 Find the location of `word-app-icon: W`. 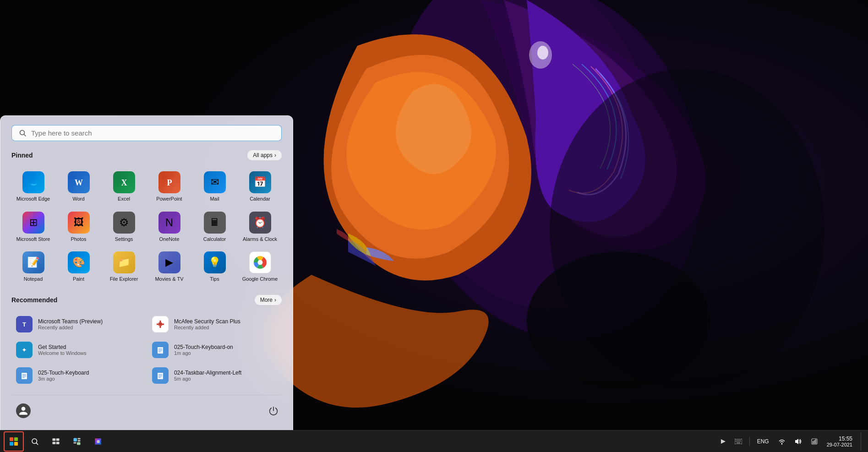

word-app-icon: W is located at coordinates (79, 182).